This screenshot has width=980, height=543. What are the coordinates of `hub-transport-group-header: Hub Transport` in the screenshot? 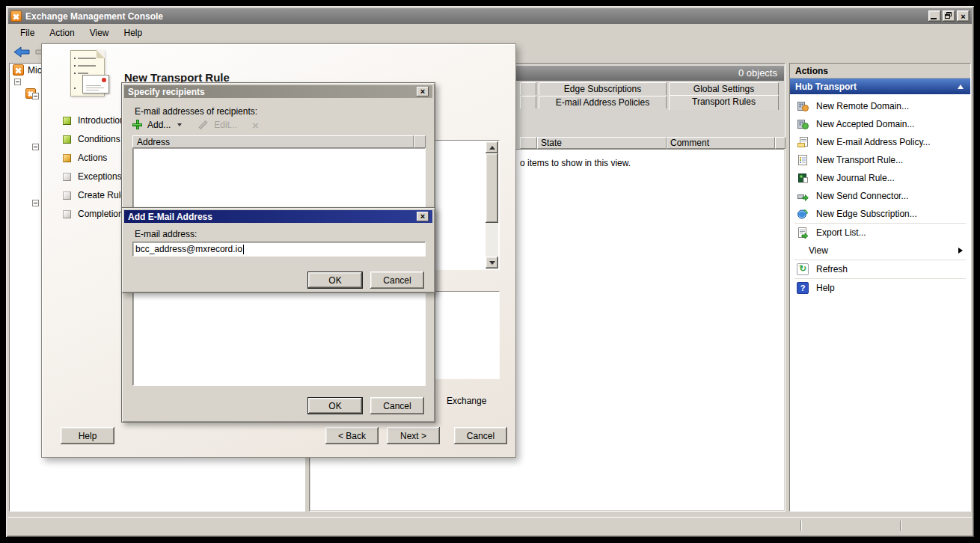 It's located at (880, 87).